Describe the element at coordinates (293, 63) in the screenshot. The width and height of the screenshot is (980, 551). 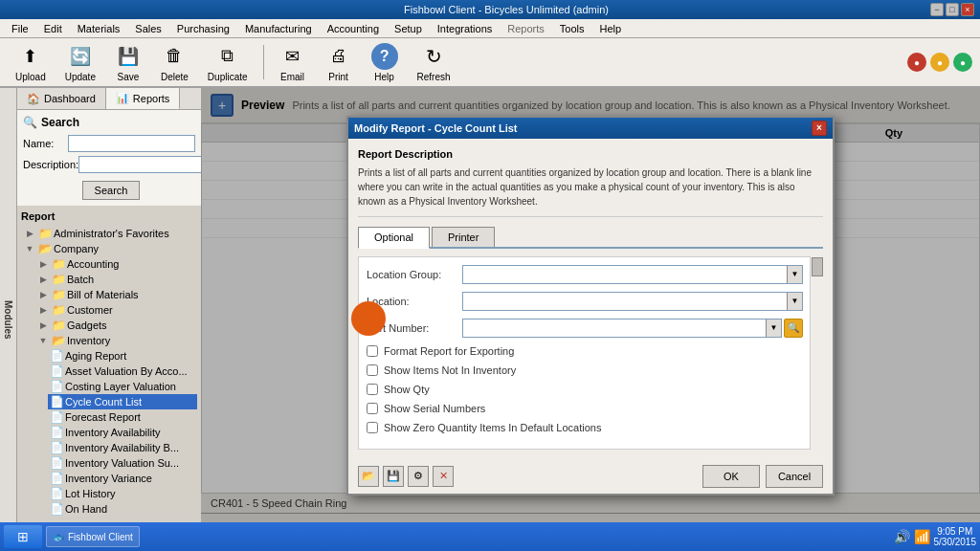
I see `email-button: ✉ Email` at that location.